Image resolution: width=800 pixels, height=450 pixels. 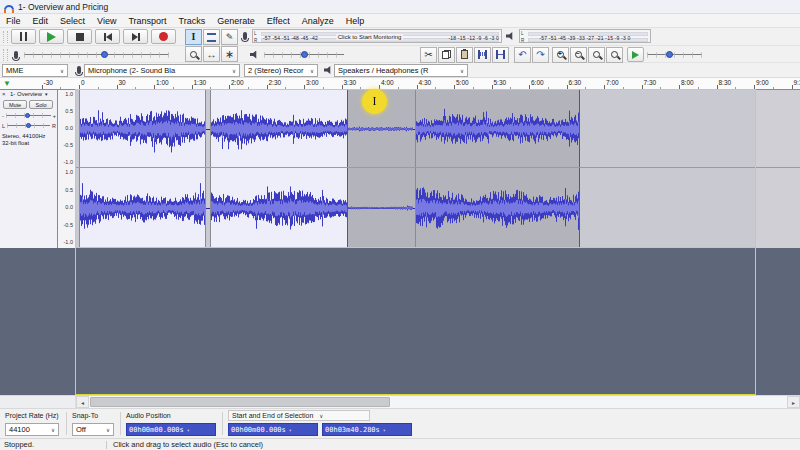 What do you see at coordinates (104, 54) in the screenshot?
I see `recording-volume-thumb` at bounding box center [104, 54].